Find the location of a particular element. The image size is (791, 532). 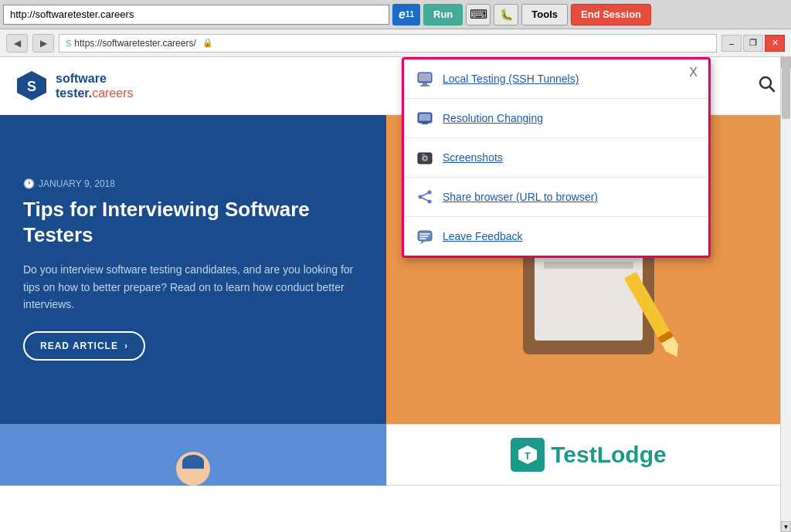

logo-careers: careers is located at coordinates (113, 93).